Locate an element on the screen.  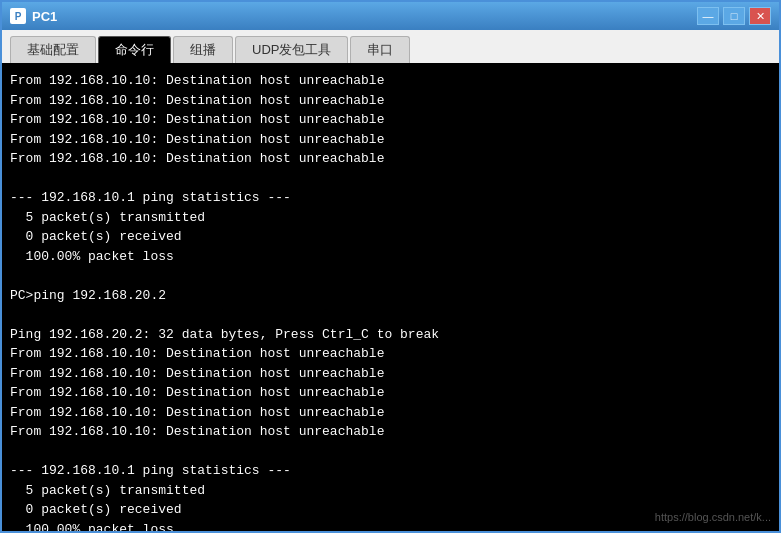
window-title: PC1 is located at coordinates (44, 16).